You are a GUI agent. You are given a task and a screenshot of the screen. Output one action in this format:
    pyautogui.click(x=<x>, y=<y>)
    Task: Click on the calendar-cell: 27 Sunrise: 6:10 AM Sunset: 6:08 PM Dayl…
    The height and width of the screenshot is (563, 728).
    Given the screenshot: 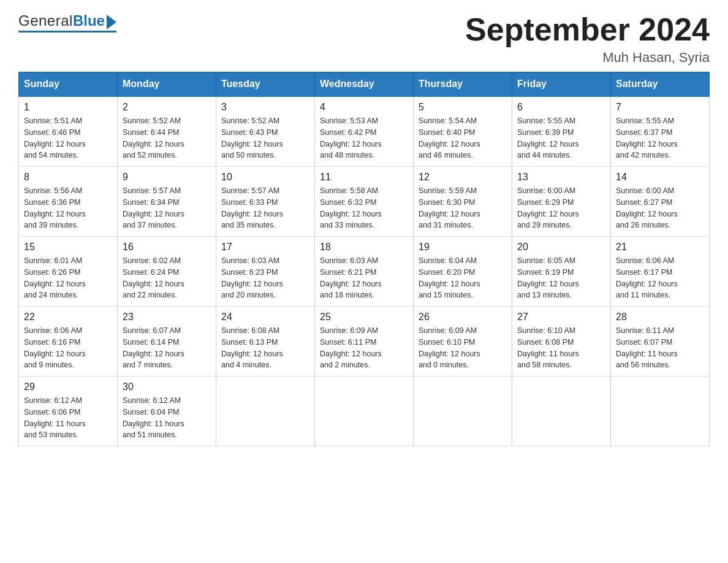 What is the action you would take?
    pyautogui.click(x=561, y=342)
    